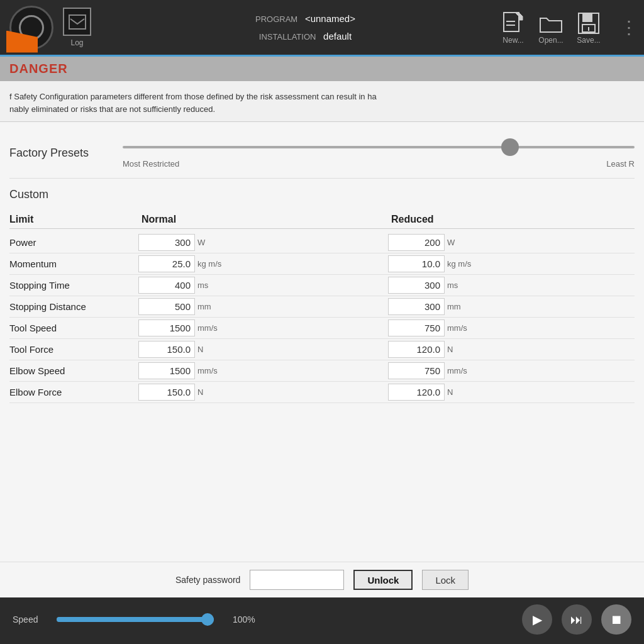  What do you see at coordinates (629, 28) in the screenshot?
I see `more-button: ⋮` at bounding box center [629, 28].